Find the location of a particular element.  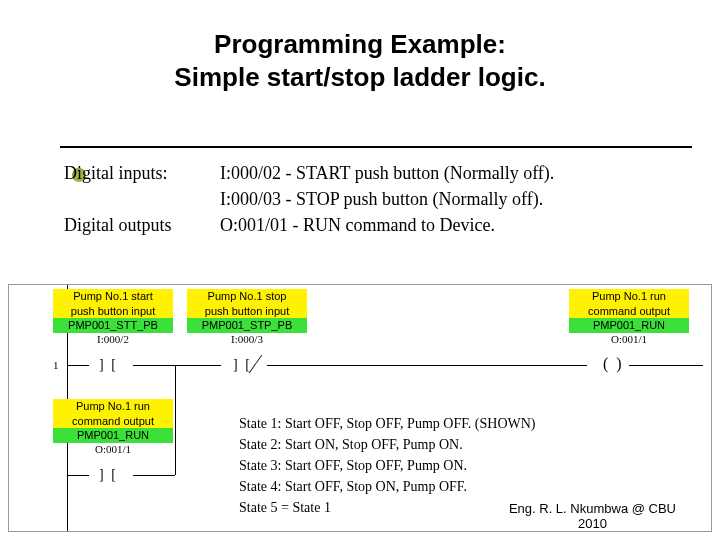

start-desc-1: Pump No.1 start is located at coordinates (113, 296).